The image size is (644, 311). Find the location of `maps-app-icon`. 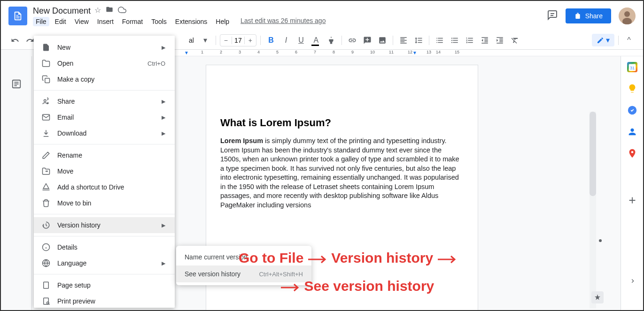

maps-app-icon is located at coordinates (632, 153).